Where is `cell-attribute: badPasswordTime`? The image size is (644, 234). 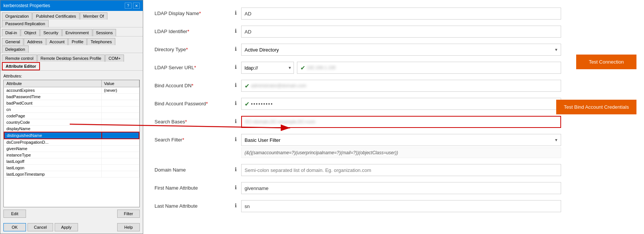
cell-attribute: badPasswordTime is located at coordinates (53, 97).